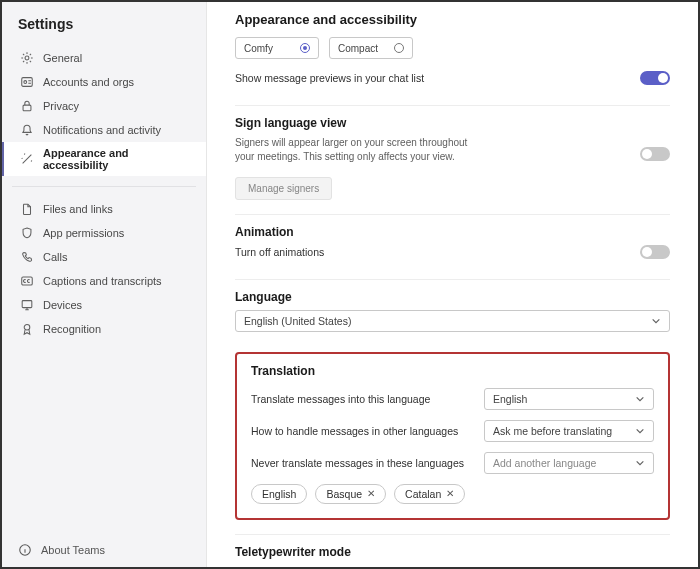  I want to click on sidebar-item-appearance-and-accessibility: Appearance and accessibility, so click(104, 159).